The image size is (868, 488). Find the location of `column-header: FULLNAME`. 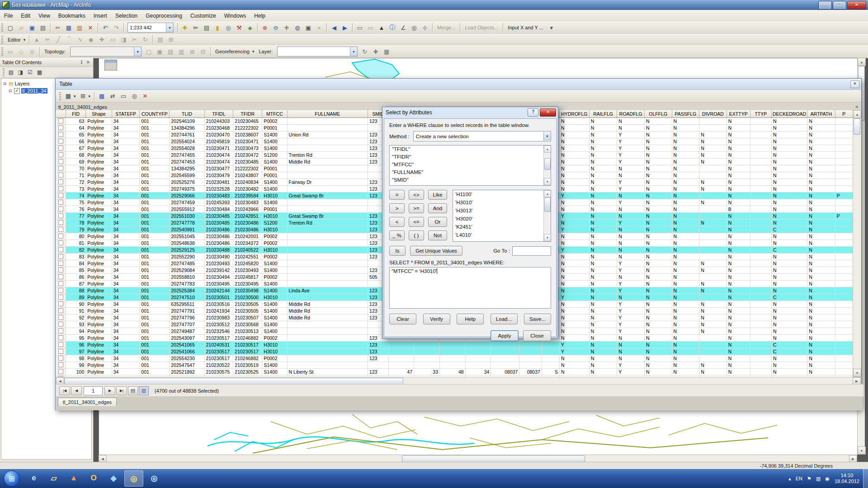

column-header: FULLNAME is located at coordinates (327, 114).